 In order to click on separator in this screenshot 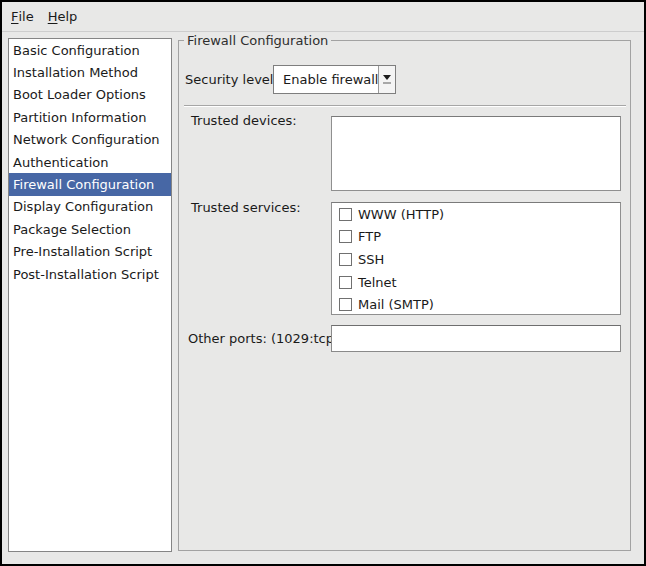, I will do `click(405, 106)`.